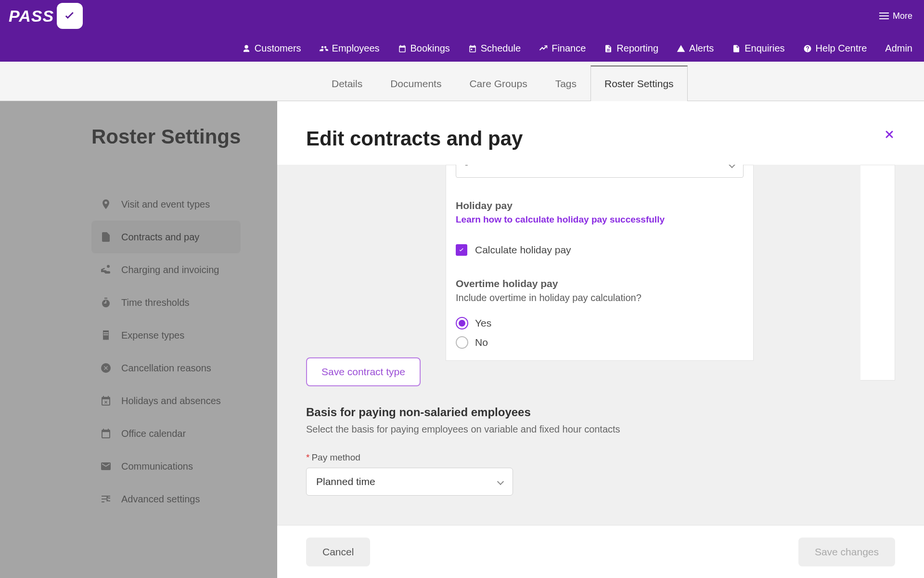 This screenshot has width=924, height=578. What do you see at coordinates (463, 451) in the screenshot?
I see `basis-section: Basis for paying non-salaried employees …` at bounding box center [463, 451].